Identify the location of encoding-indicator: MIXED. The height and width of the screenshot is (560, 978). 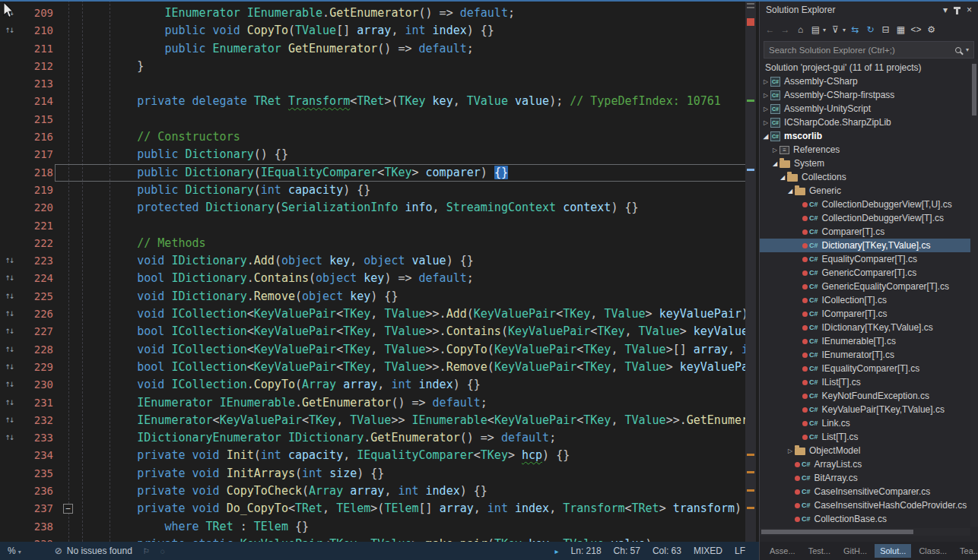
(708, 551).